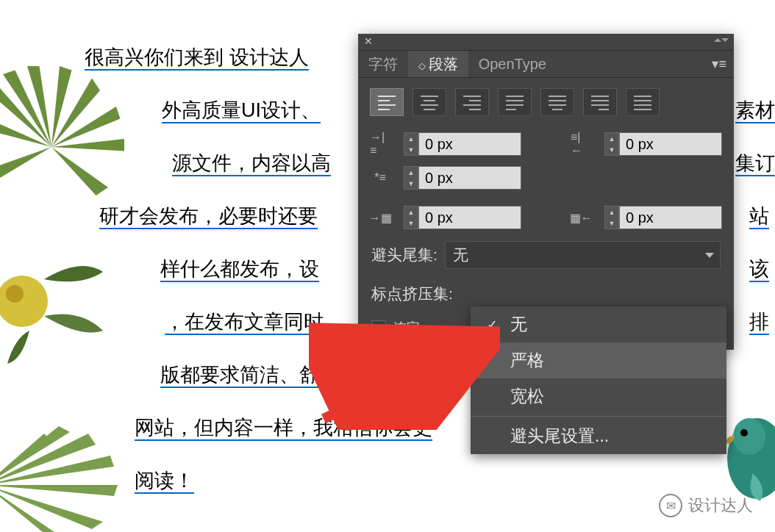 The height and width of the screenshot is (532, 775). Describe the element at coordinates (599, 416) in the screenshot. I see `dropdown-separator` at that location.